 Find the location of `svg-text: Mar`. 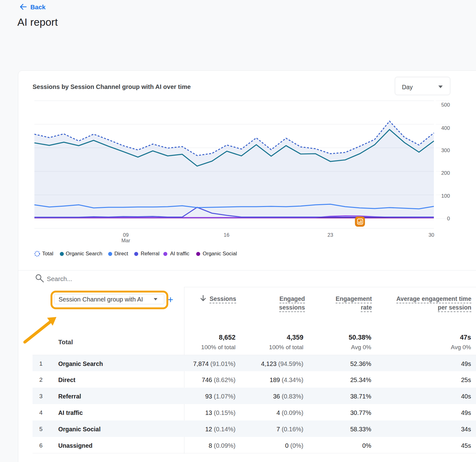

svg-text: Mar is located at coordinates (126, 240).